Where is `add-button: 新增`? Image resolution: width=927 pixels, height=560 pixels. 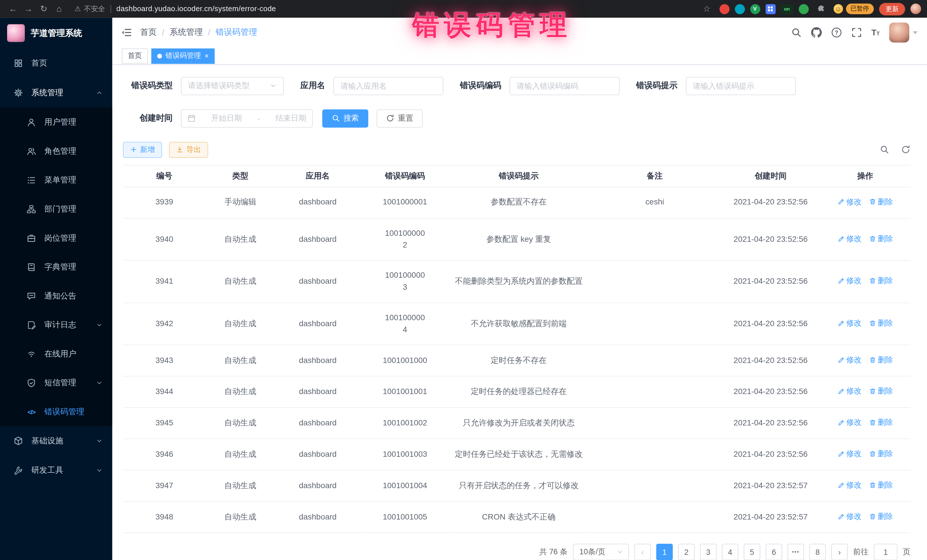
add-button: 新增 is located at coordinates (143, 149).